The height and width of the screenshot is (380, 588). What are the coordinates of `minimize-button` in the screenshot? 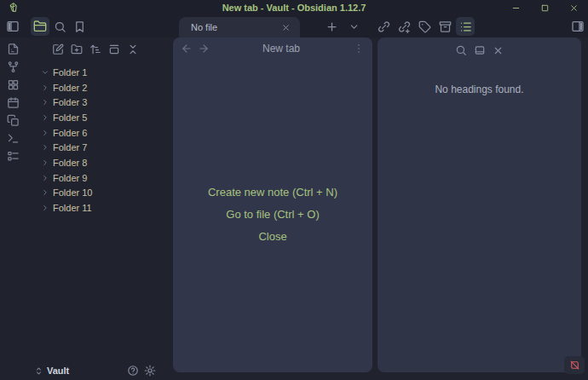 It's located at (516, 8).